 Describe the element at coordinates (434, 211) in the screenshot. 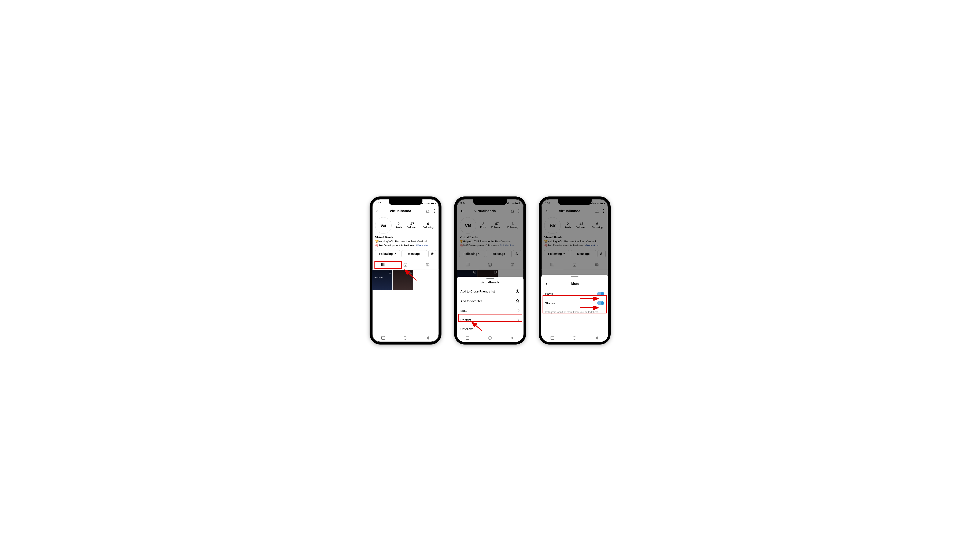

I see `more-icon` at that location.